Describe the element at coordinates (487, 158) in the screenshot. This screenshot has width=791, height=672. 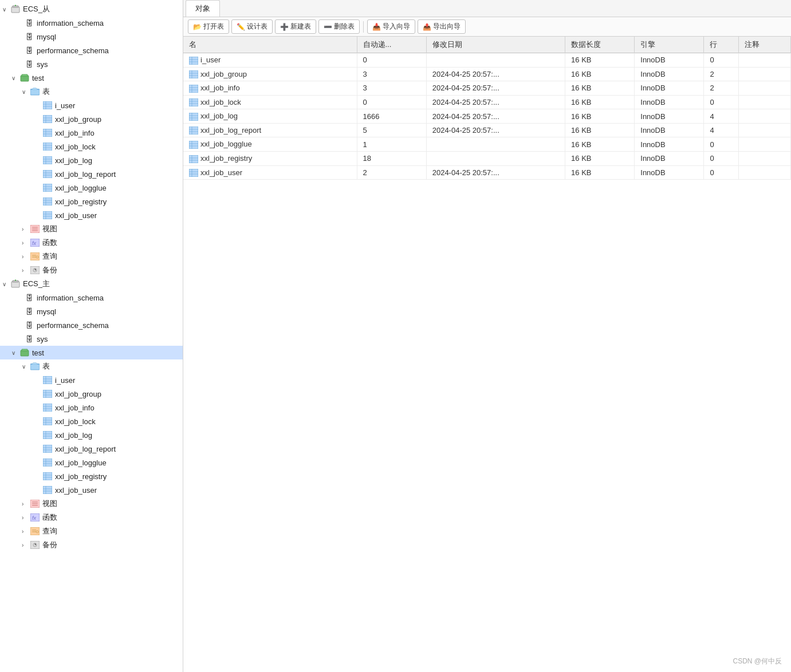
I see `table-row: xxl_job_registry1816 KBInnoDB0` at that location.